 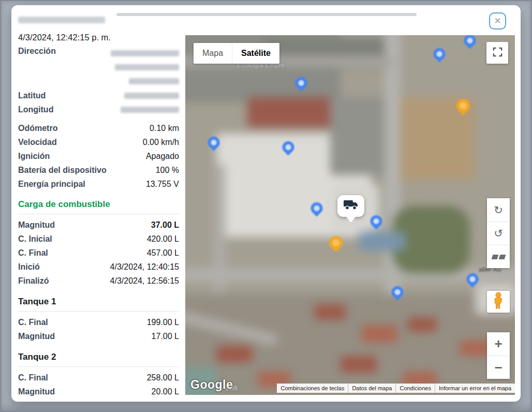 What do you see at coordinates (168, 170) in the screenshot?
I see `device-battery-value: 100 %` at bounding box center [168, 170].